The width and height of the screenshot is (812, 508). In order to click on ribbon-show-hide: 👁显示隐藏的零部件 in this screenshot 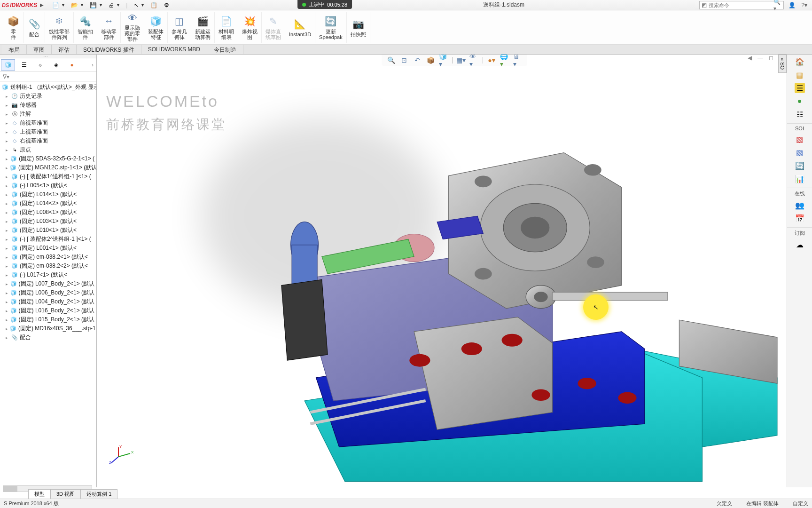, I will do `click(133, 27)`.